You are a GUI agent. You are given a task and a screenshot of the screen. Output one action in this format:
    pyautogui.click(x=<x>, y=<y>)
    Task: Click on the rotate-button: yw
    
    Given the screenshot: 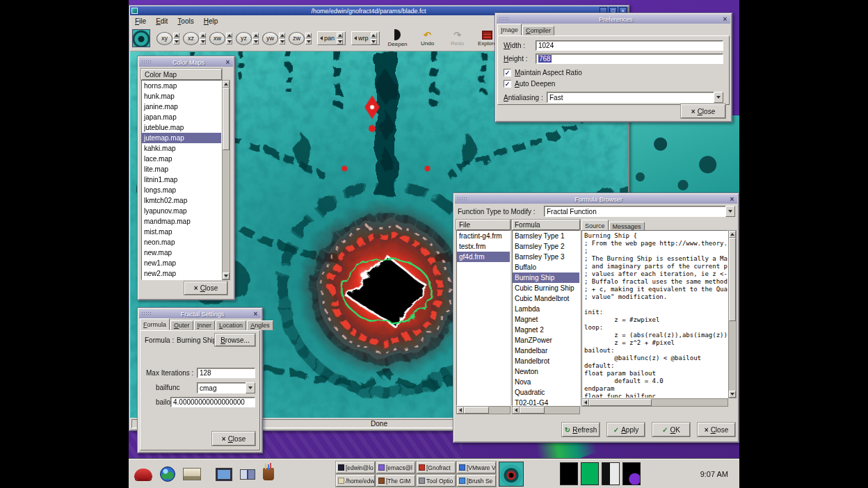 What is the action you would take?
    pyautogui.click(x=274, y=39)
    